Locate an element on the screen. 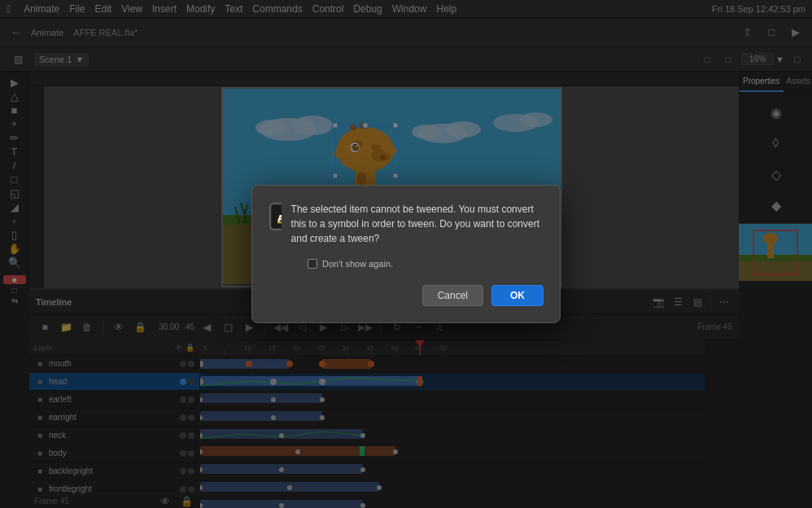 This screenshot has height=508, width=812. dialog-checkbox-row: Don't show again. is located at coordinates (426, 264).